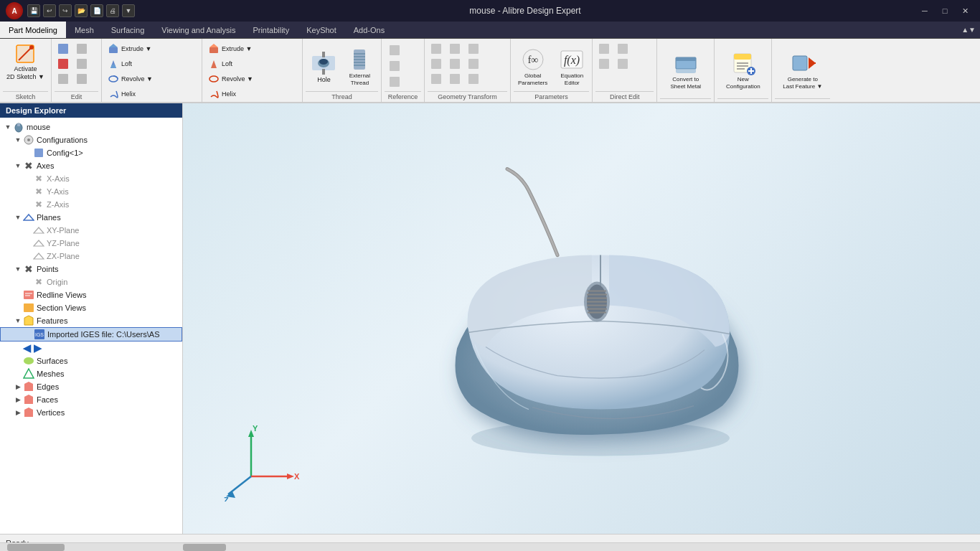 The width and height of the screenshot is (980, 551). I want to click on global-parameters-btn: f∞ GlobalParameters, so click(532, 66).